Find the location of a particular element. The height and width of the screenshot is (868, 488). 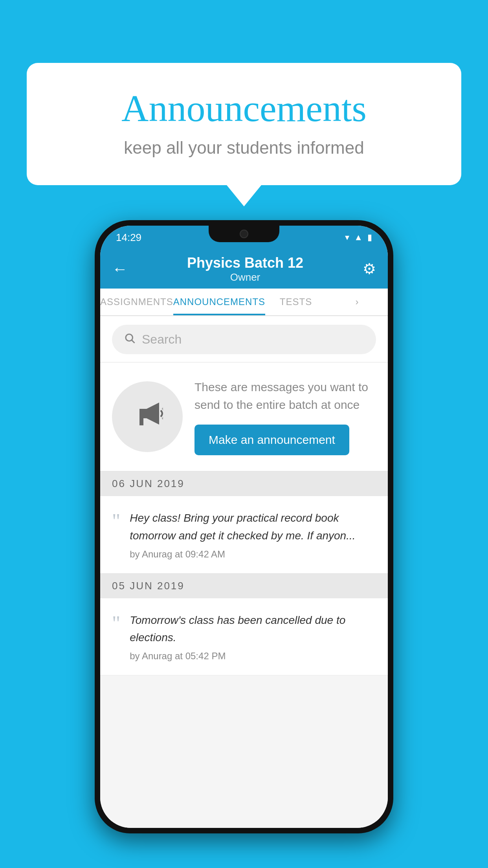

date-separator-1: 06 JUN 2019 is located at coordinates (244, 484).